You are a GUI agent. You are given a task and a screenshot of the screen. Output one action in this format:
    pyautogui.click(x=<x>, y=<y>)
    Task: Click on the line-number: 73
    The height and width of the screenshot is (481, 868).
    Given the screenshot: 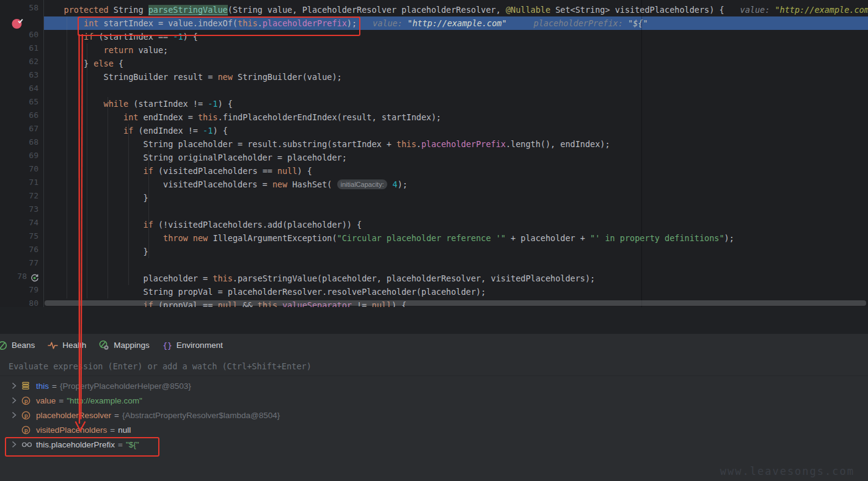 What is the action you would take?
    pyautogui.click(x=34, y=209)
    